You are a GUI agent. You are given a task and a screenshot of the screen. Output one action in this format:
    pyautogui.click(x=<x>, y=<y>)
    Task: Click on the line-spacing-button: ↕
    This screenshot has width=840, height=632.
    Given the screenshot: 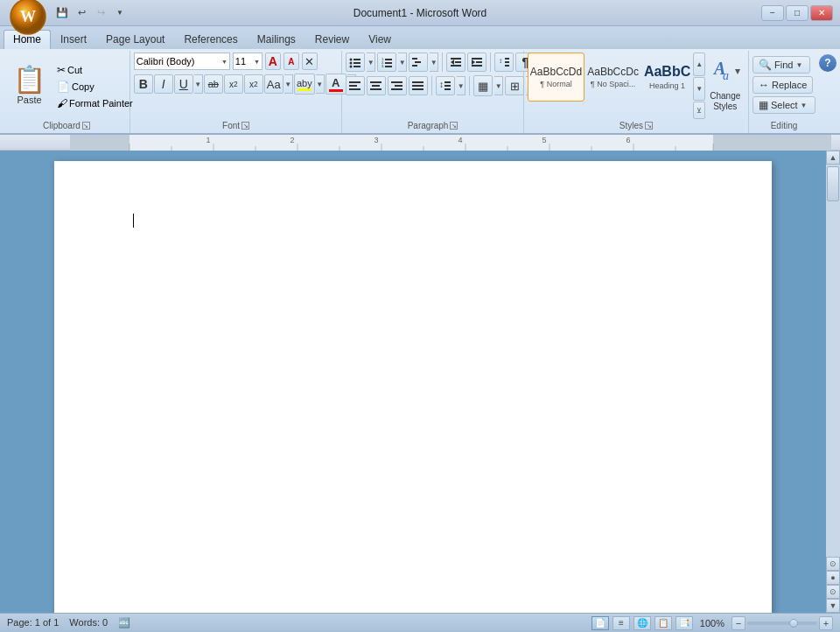 What is the action you would take?
    pyautogui.click(x=445, y=86)
    